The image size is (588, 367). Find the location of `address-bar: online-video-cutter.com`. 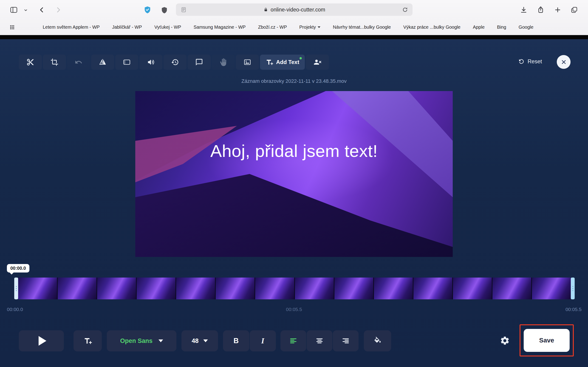

address-bar: online-video-cutter.com is located at coordinates (294, 10).